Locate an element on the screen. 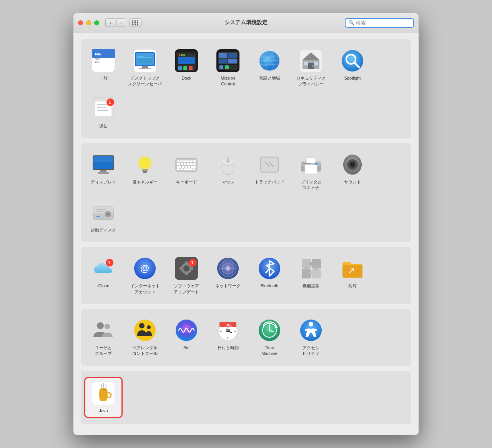 The width and height of the screenshot is (492, 448). network-icon is located at coordinates (228, 268).